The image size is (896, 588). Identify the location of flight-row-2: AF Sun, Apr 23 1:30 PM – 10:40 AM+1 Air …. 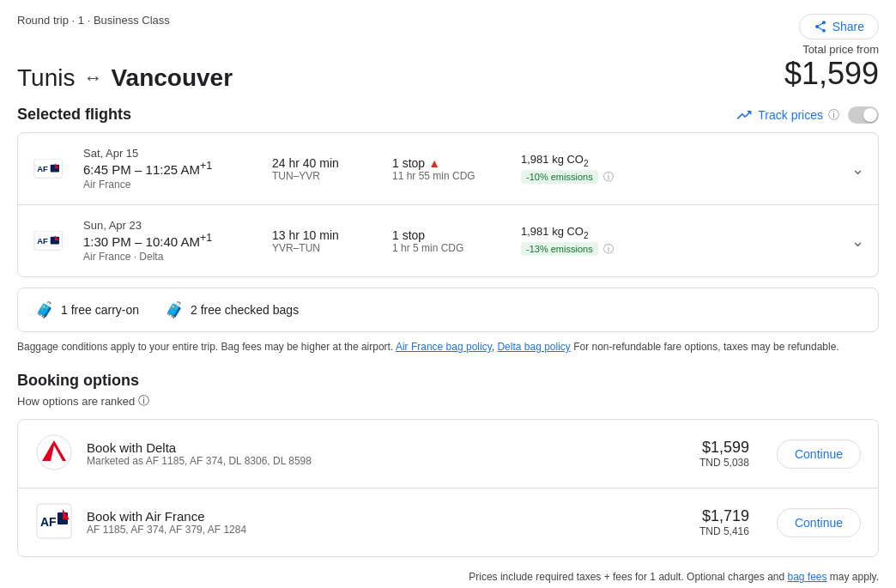
(448, 240).